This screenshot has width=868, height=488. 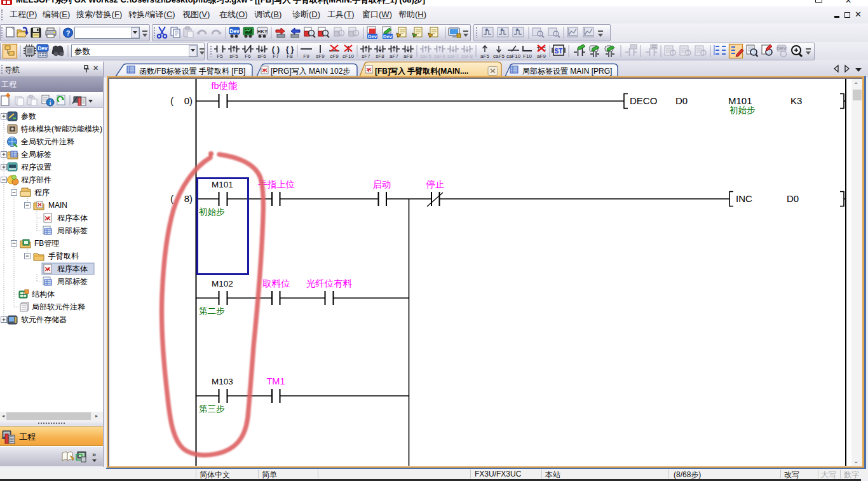 What do you see at coordinates (499, 56) in the screenshot?
I see `svg-text: caF5` at bounding box center [499, 56].